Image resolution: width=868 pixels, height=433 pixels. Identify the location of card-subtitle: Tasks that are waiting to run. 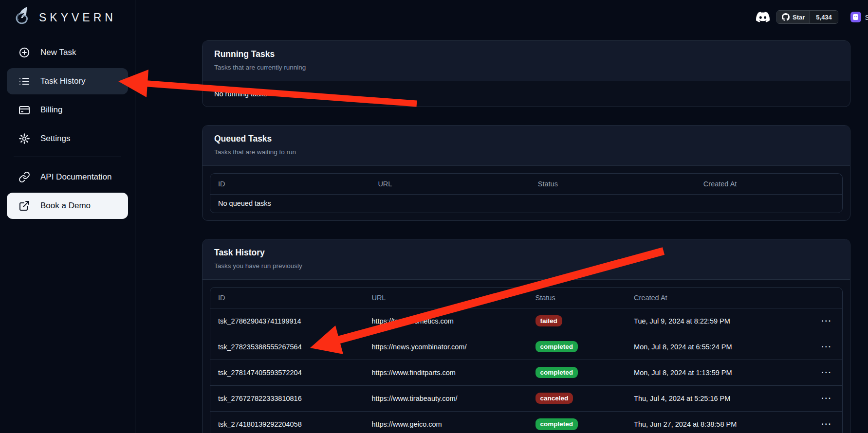
(526, 152).